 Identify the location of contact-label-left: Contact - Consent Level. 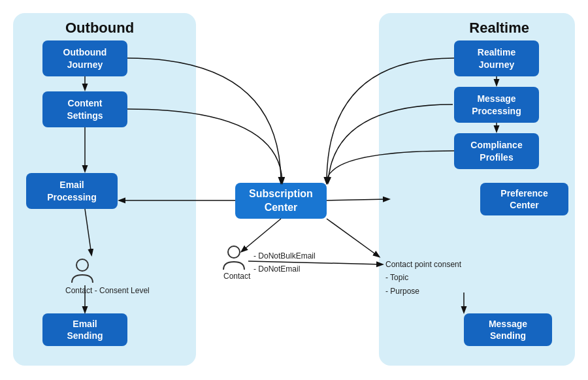
(107, 291).